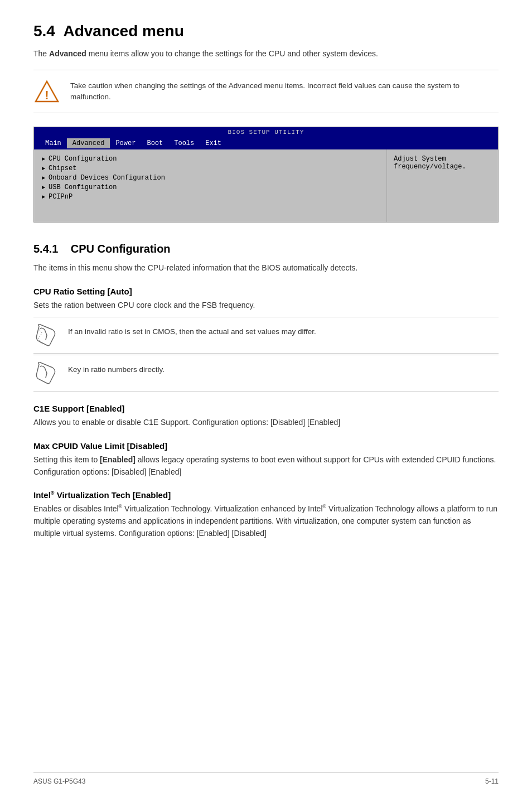  I want to click on footer-left: ASUS G1-P5G43, so click(59, 781).